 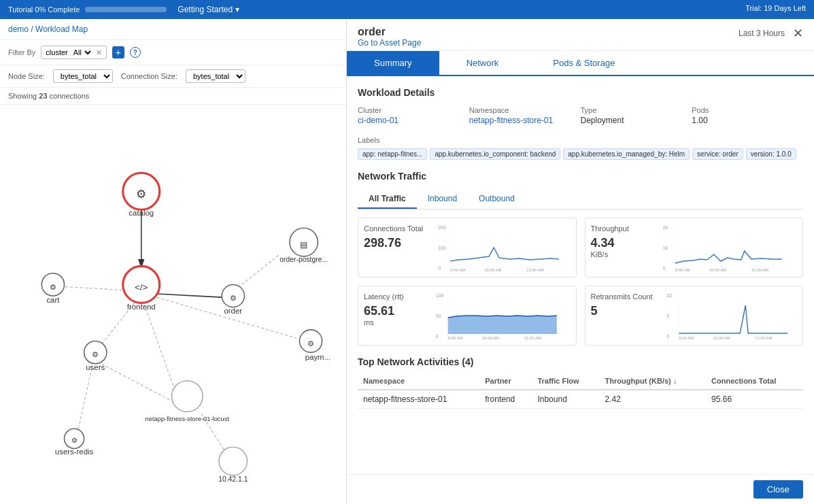 What do you see at coordinates (675, 381) in the screenshot?
I see `sort-icon: ↓` at bounding box center [675, 381].